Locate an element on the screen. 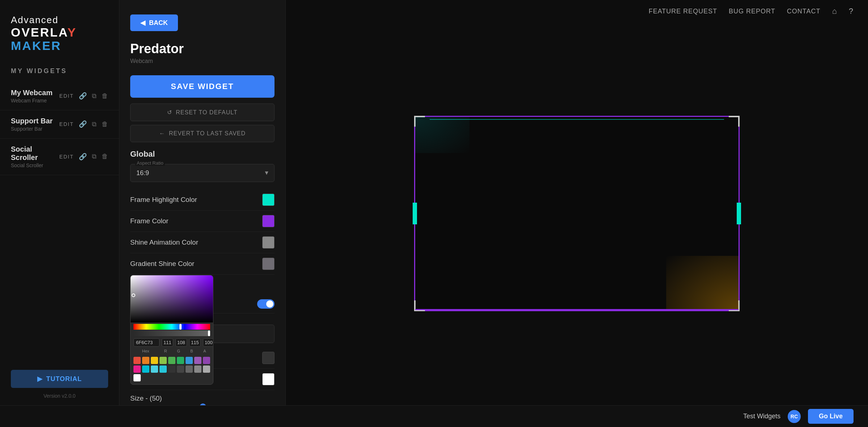 The width and height of the screenshot is (868, 427). revert-to-last-saved-button: ← REVERT TO LAST SAVED is located at coordinates (203, 134).